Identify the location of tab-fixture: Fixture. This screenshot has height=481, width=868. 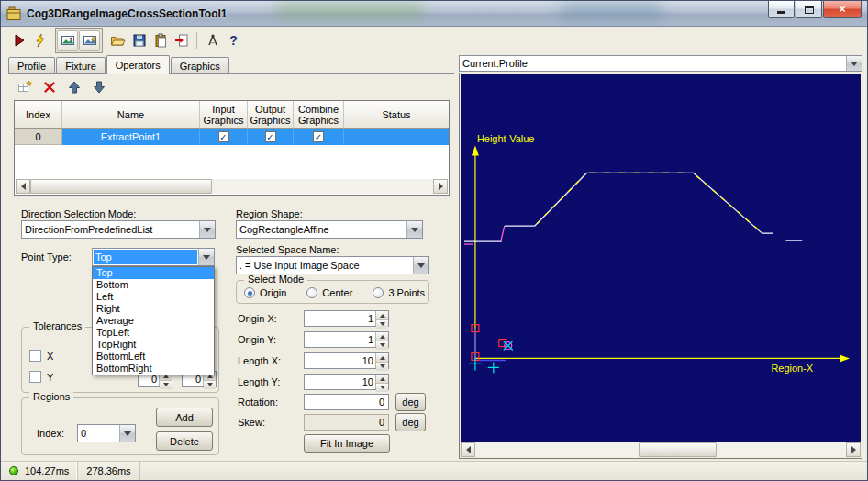
(81, 66).